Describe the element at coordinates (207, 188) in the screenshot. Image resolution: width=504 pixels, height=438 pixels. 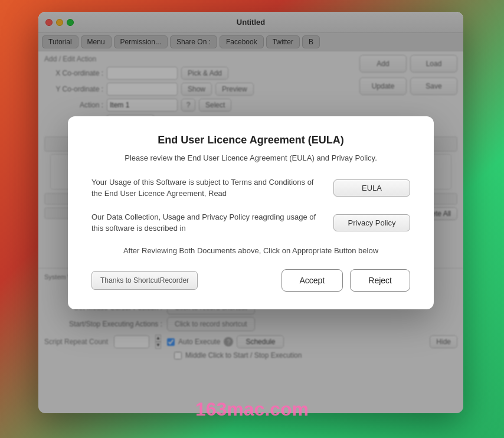
I see `eula-text: Your Usage of this Software is subject t…` at that location.